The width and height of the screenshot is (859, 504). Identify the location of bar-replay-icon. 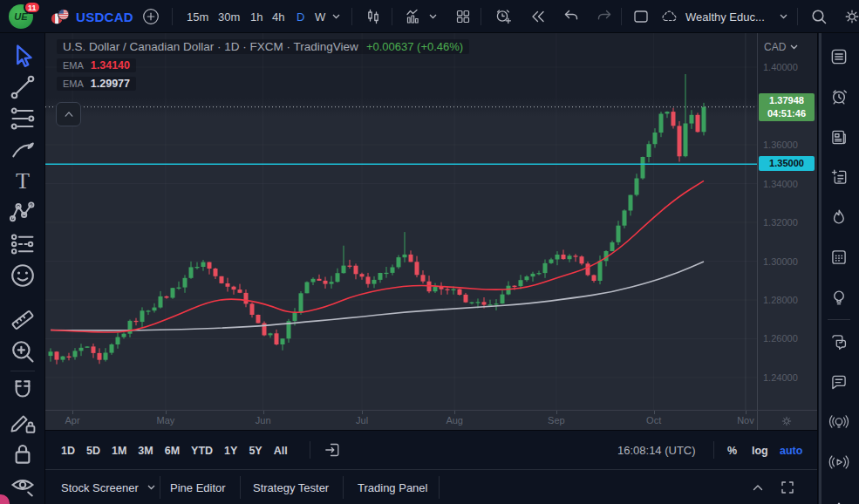
(538, 17).